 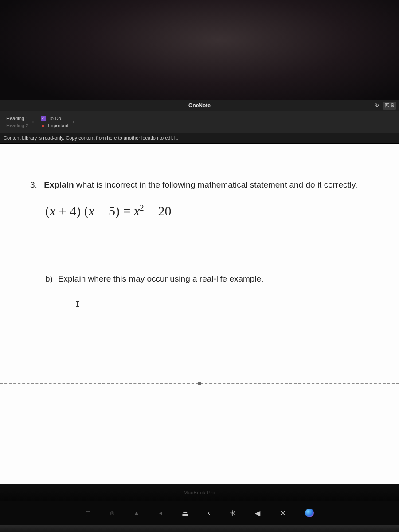 What do you see at coordinates (78, 305) in the screenshot?
I see `text-cursor: I` at bounding box center [78, 305].